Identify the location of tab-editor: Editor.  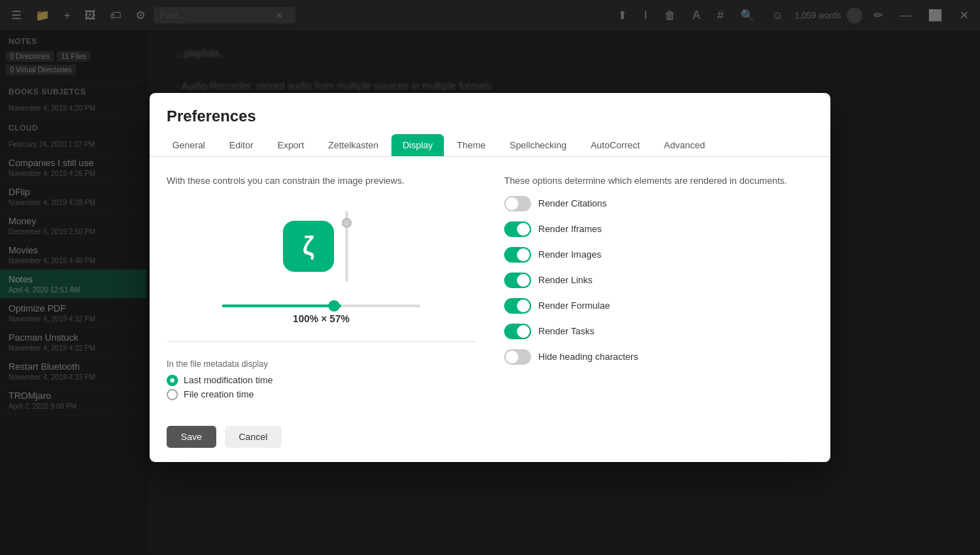
(241, 145).